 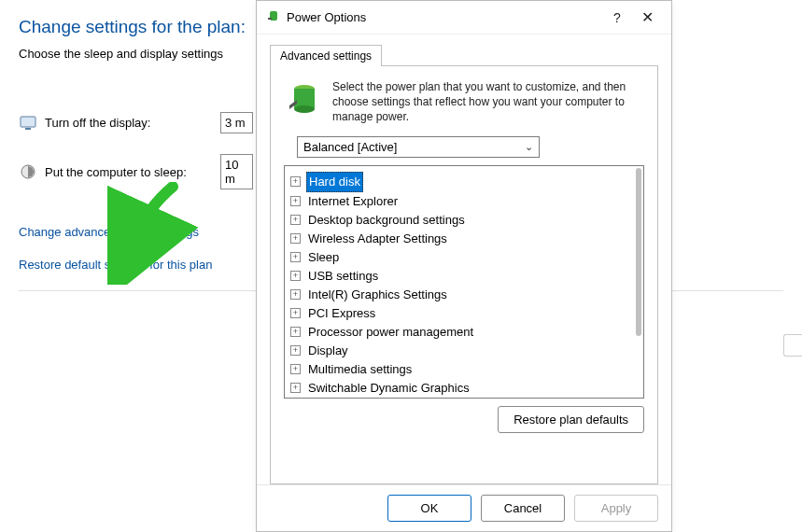 What do you see at coordinates (28, 123) in the screenshot?
I see `display-icon` at bounding box center [28, 123].